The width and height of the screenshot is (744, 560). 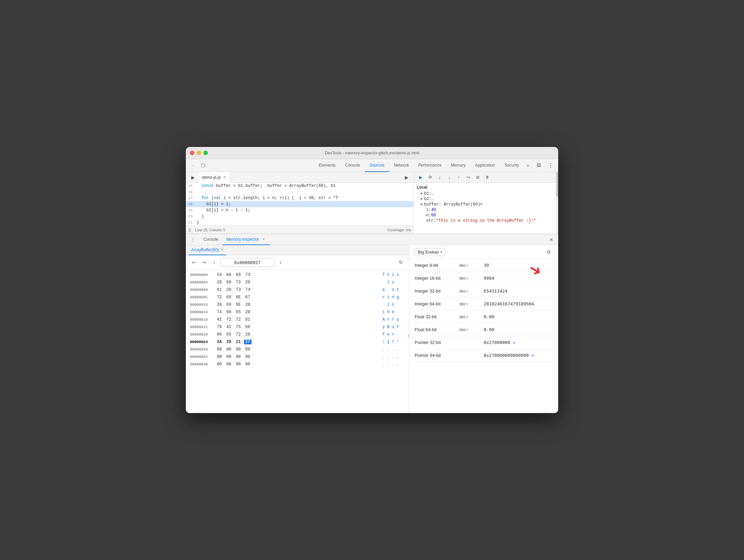 I want to click on code-content-19: b2[i] = n - i - 1;, so click(x=223, y=210).